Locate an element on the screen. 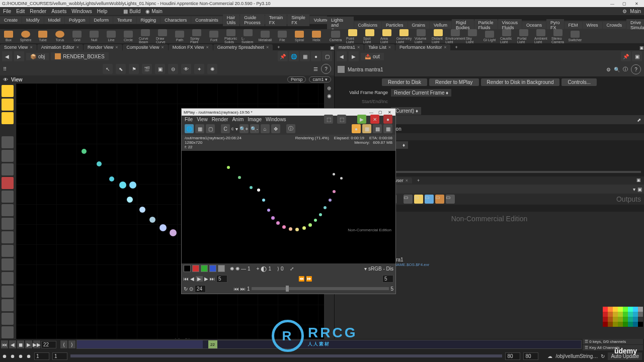  tab-perfmon: Performance Monitor× is located at coordinates (423, 47).